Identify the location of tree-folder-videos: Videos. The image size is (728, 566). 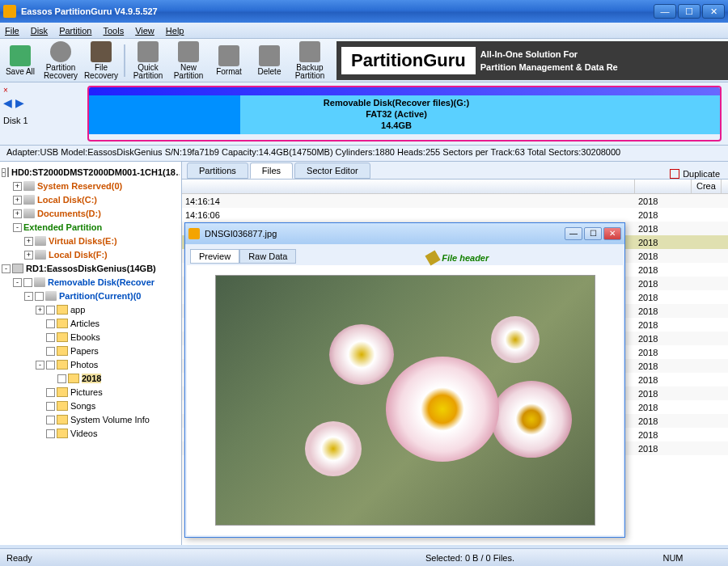
(91, 433).